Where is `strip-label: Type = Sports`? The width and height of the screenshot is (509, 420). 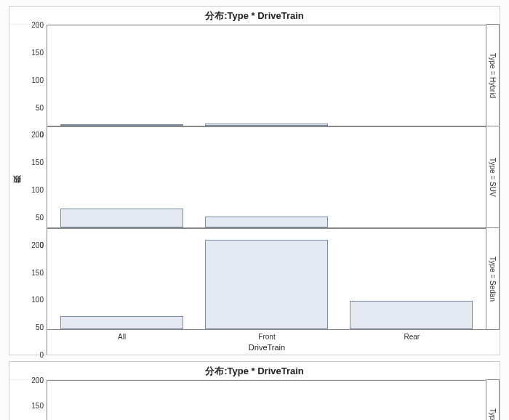 strip-label: Type = Sports is located at coordinates (493, 414).